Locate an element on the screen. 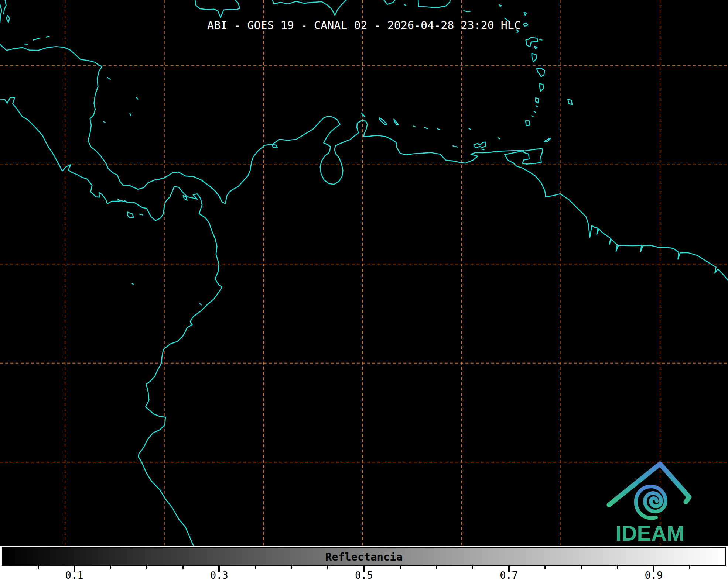  coastline-blanquilla is located at coordinates (470, 128).